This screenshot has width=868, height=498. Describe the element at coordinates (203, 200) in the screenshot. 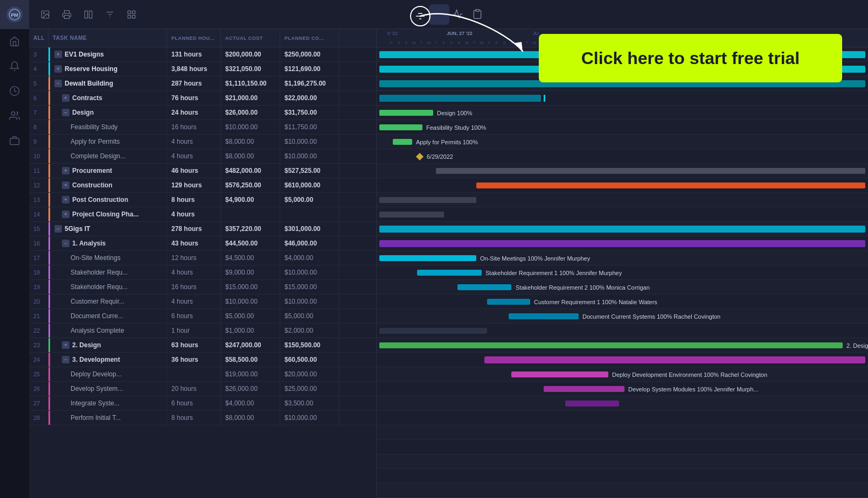

I see `table-row: 13 +Post Construction 8 hours $4,900.00 …` at that location.